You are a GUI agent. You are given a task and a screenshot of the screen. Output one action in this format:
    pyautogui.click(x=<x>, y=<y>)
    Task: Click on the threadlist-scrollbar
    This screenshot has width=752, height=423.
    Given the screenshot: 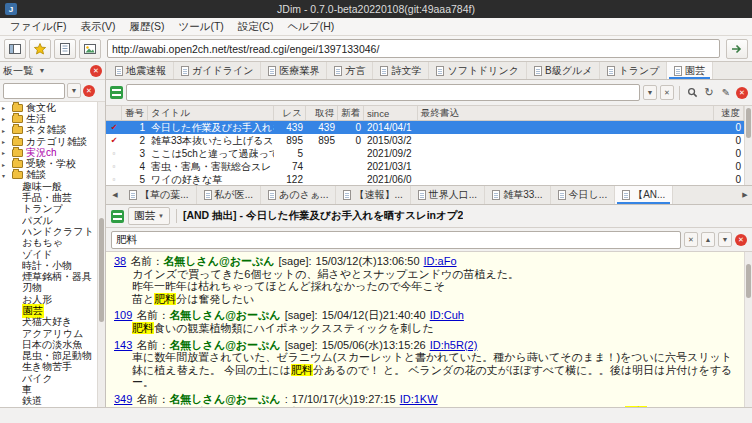 What is the action you would take?
    pyautogui.click(x=748, y=146)
    